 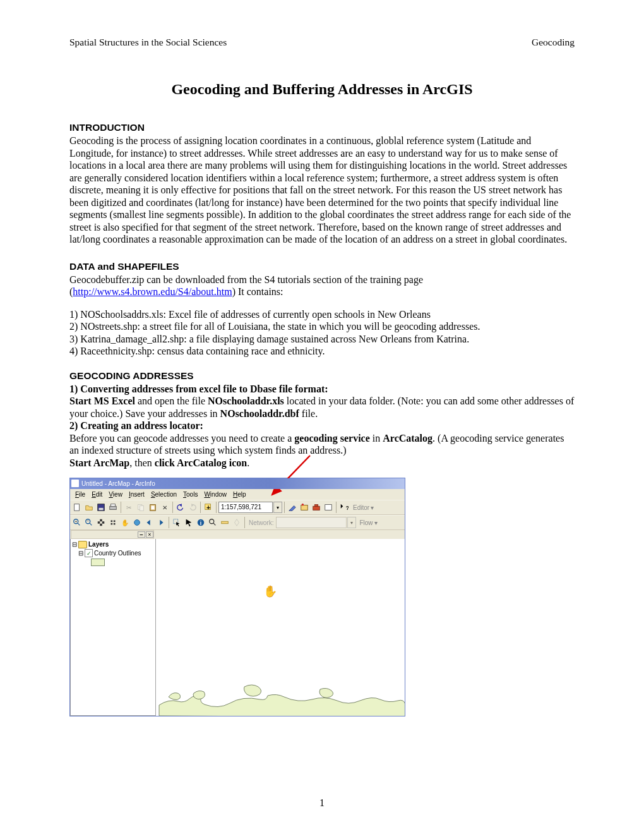 I want to click on header-right: Geocoding, so click(x=553, y=42).